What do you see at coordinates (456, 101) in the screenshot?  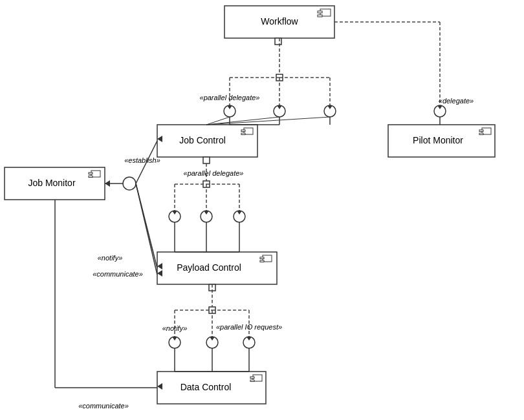 I see `delegate-label: «delegate»` at bounding box center [456, 101].